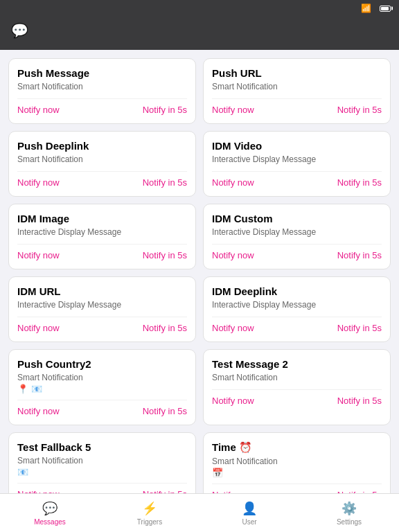 Image resolution: width=399 pixels, height=532 pixels. I want to click on card-idm-deeplink: IDM Deeplink Interactive Display Message…, so click(296, 309).